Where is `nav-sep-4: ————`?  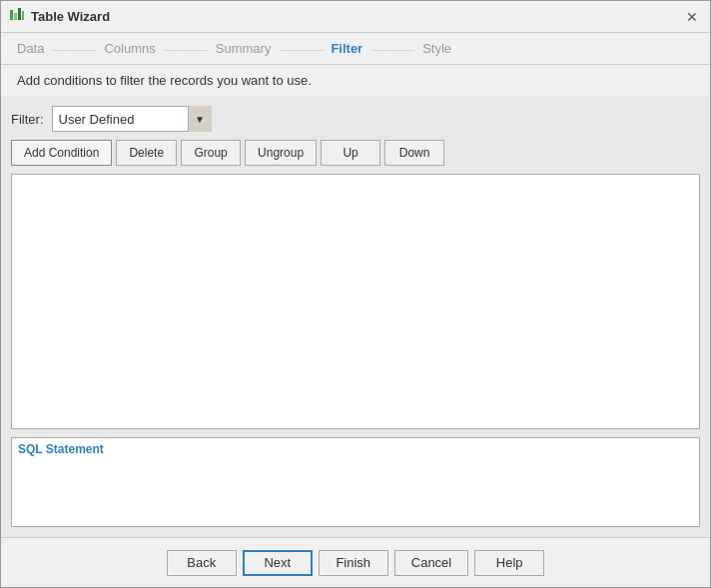 nav-sep-4: ———— is located at coordinates (392, 49).